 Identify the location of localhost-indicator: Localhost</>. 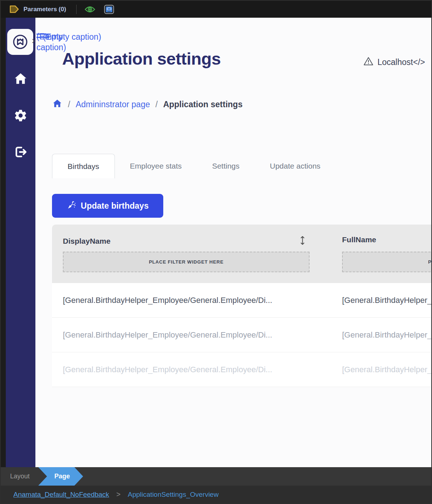
(394, 62).